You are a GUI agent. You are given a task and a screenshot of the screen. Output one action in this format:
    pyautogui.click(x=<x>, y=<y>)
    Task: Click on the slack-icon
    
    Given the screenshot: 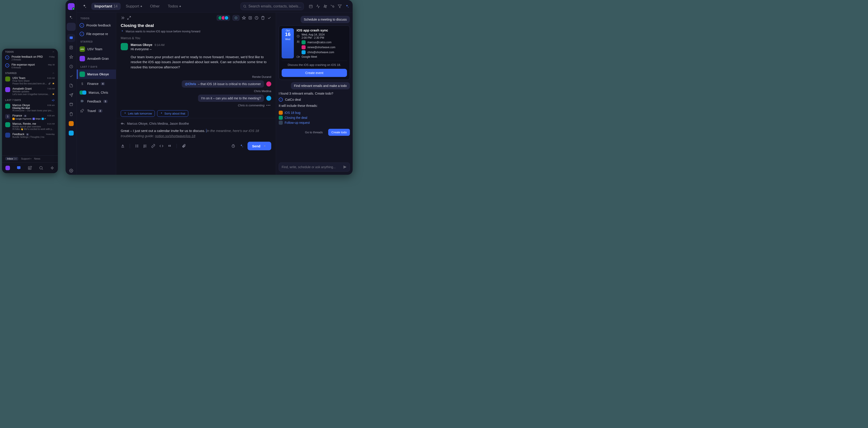 What is the action you would take?
    pyautogui.click(x=325, y=6)
    